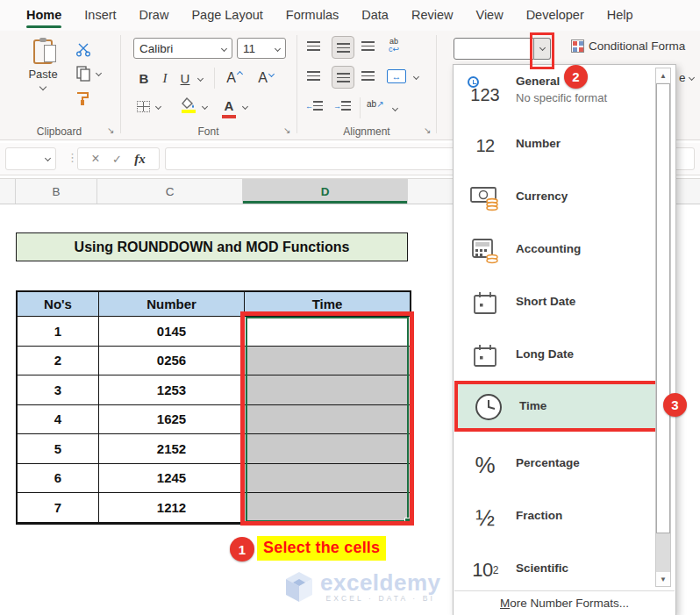  What do you see at coordinates (432, 16) in the screenshot?
I see `menu-tab-review: Review` at bounding box center [432, 16].